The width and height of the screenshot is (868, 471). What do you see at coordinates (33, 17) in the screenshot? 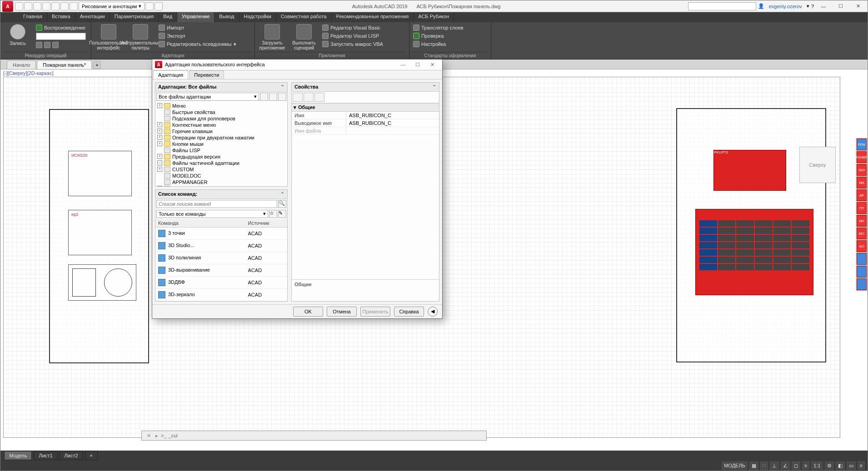
I see `ribbon-tab: Главная` at bounding box center [33, 17].